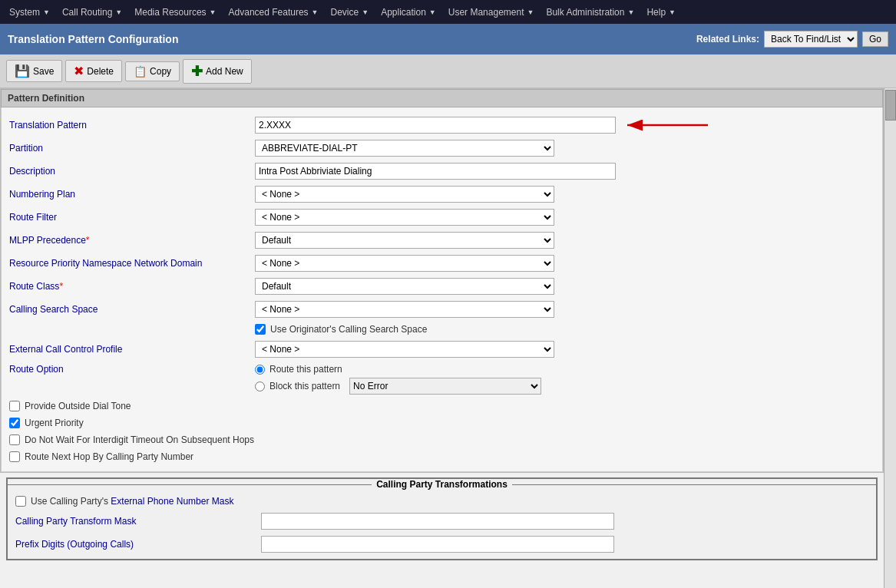 This screenshot has width=896, height=588. I want to click on scrollbar-track, so click(890, 338).